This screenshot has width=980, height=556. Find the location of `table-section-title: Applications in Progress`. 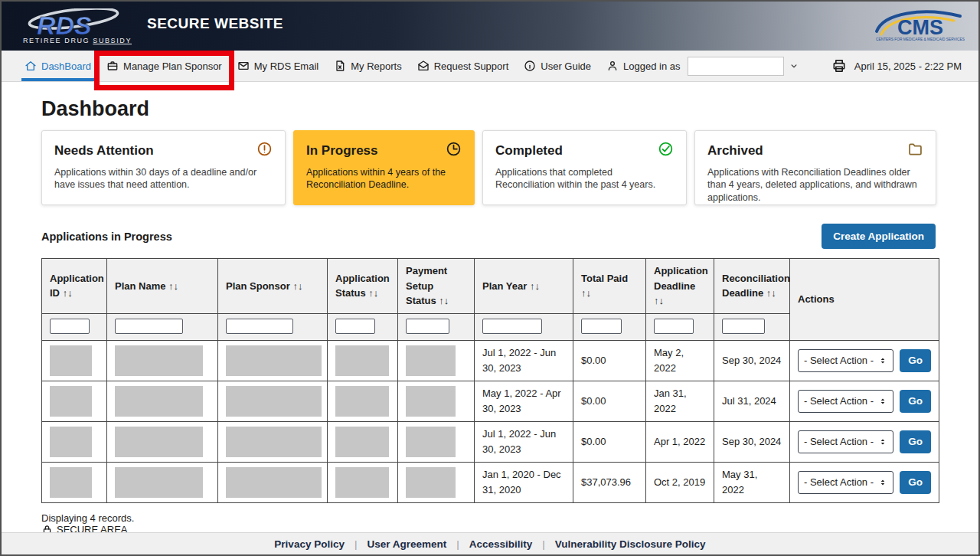

table-section-title: Applications in Progress is located at coordinates (107, 237).